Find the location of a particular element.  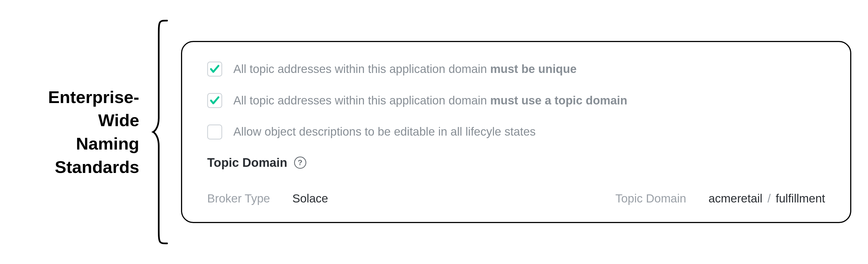

help-icon: ? is located at coordinates (300, 163).